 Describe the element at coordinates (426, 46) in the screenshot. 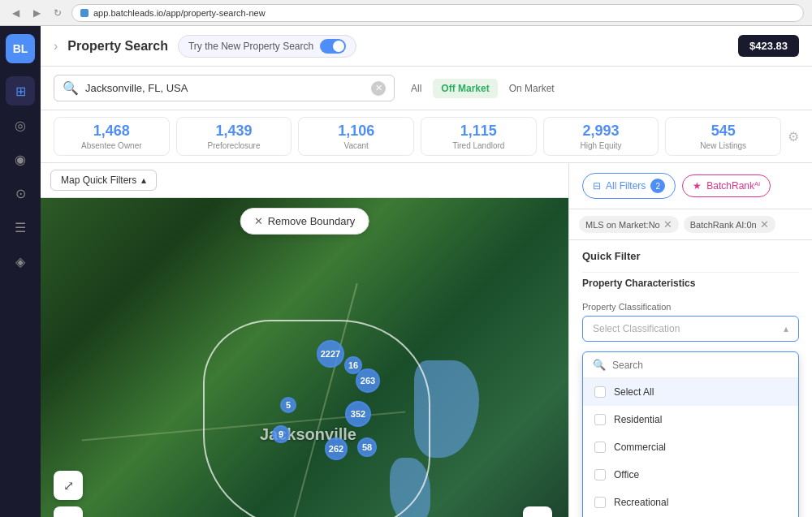

I see `app-header: › Property Search Try the New Property S…` at that location.